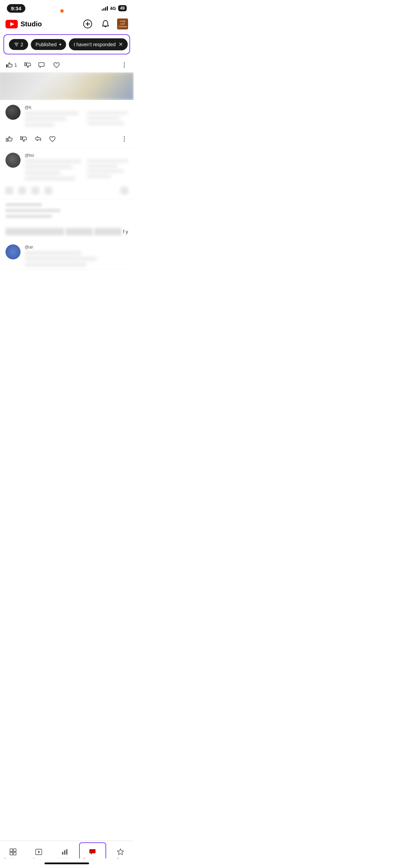 This screenshot has width=402, height=868. I want to click on reply-button-top, so click(42, 65).